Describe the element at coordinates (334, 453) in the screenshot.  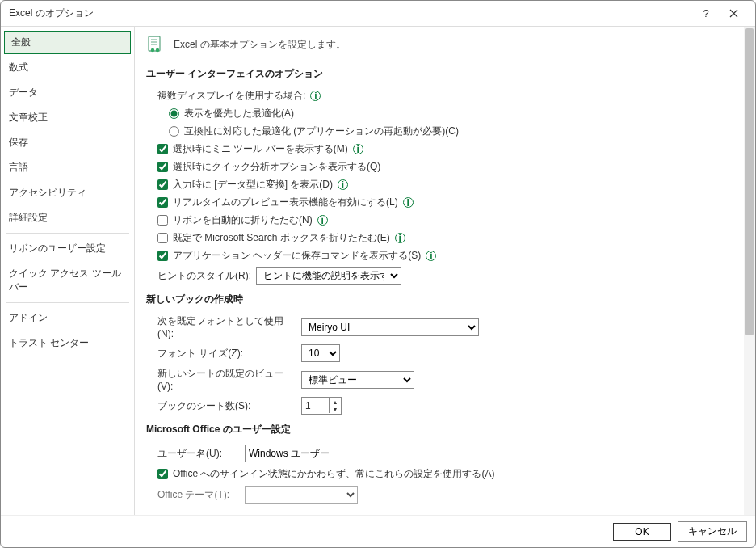
I see `username-input` at that location.